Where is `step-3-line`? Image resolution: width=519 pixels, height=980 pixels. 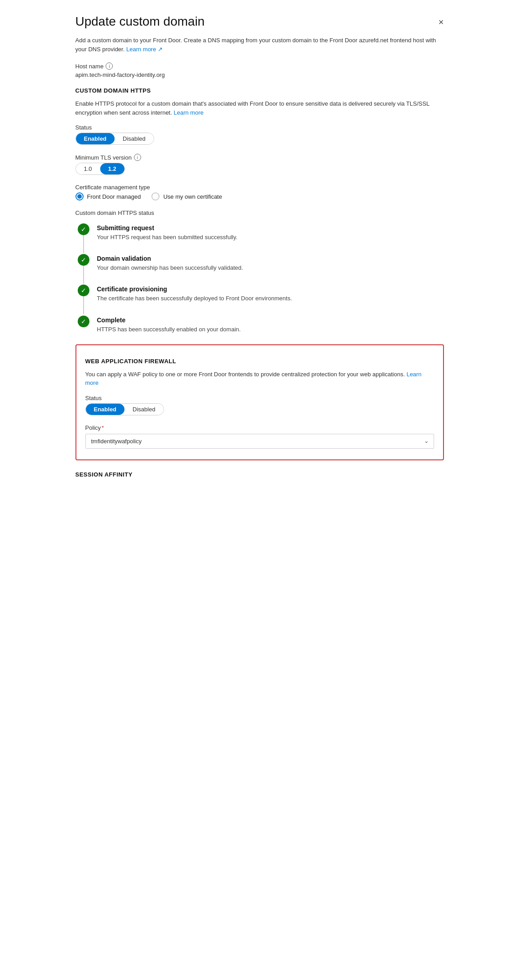 step-3-line is located at coordinates (84, 305).